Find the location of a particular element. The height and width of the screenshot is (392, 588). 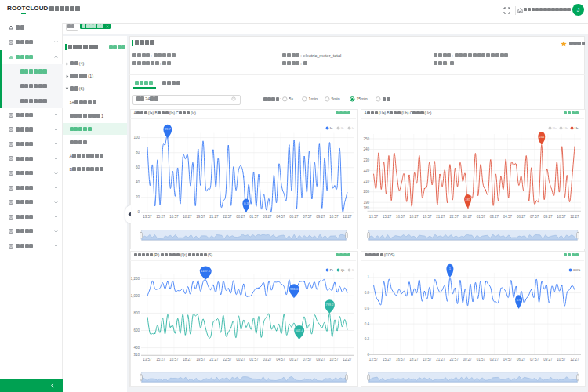

svg-text: 1,200 is located at coordinates (136, 279).